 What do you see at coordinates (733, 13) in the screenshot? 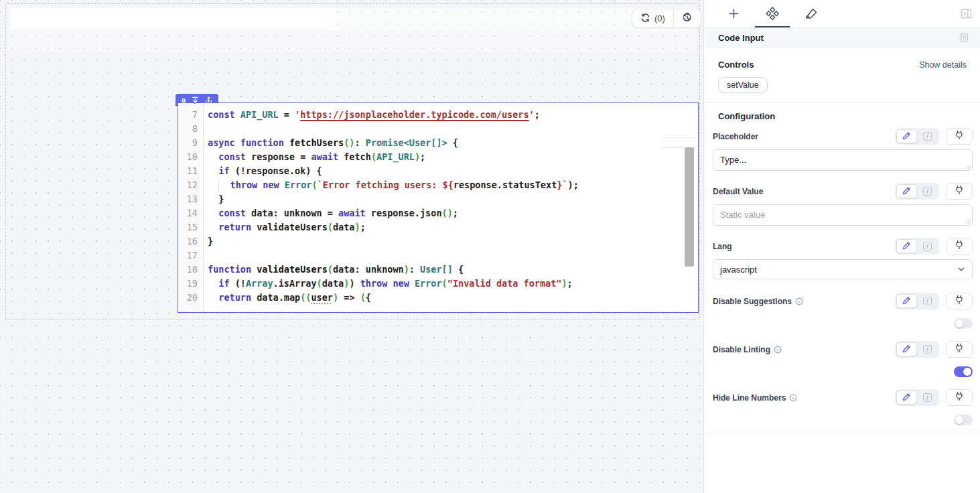
I see `tab-add-component` at bounding box center [733, 13].